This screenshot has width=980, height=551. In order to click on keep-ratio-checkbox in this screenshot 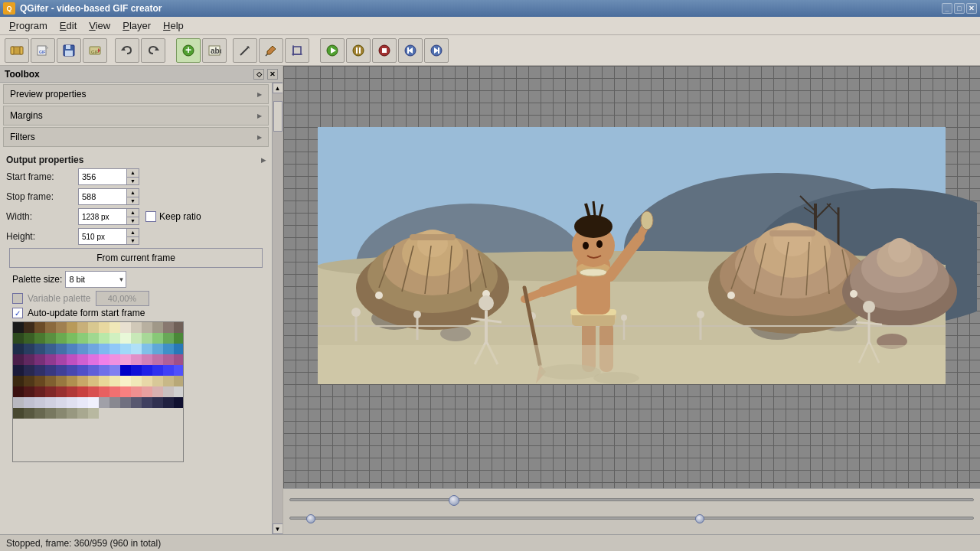, I will do `click(151, 217)`.